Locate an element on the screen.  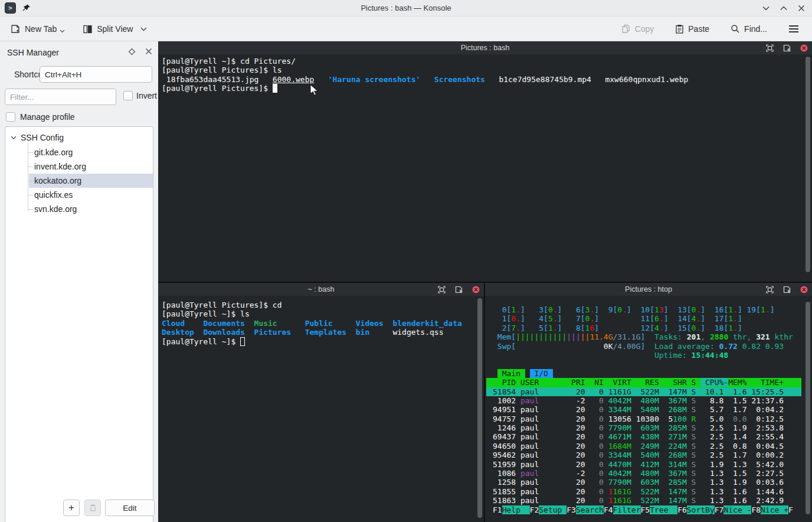
edit-host-label: Edit is located at coordinates (130, 508).